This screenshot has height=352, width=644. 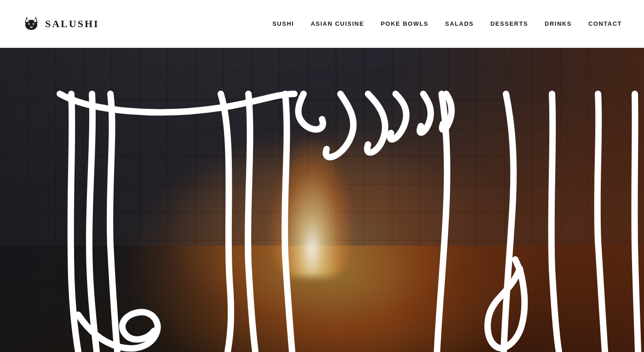 What do you see at coordinates (605, 24) in the screenshot?
I see `nav-contact: CONTACT` at bounding box center [605, 24].